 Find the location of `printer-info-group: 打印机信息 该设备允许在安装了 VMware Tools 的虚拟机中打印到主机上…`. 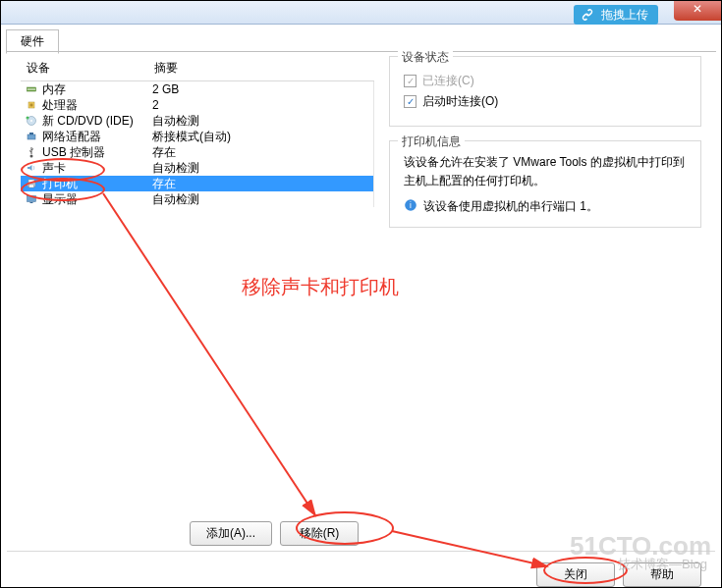

printer-info-group: 打印机信息 该设备允许在安装了 VMware Tools 的虚拟机中打印到主机上… is located at coordinates (545, 185).